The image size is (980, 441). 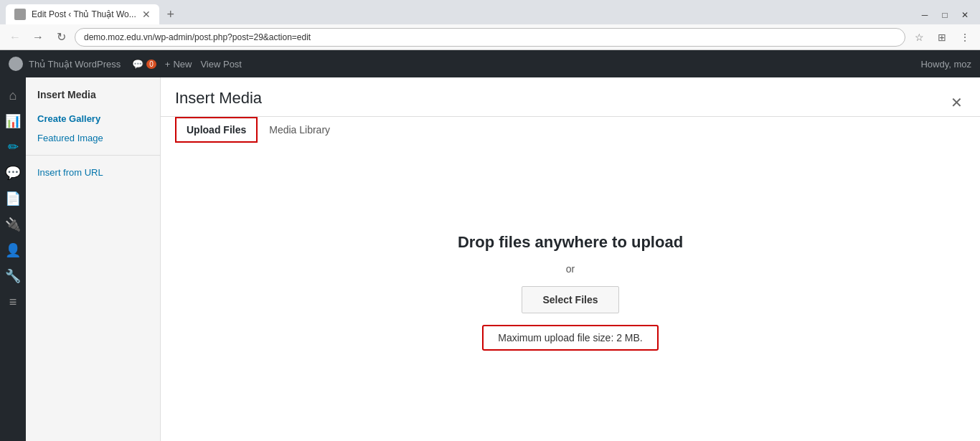 What do you see at coordinates (171, 14) in the screenshot?
I see `new-tab-button: +` at bounding box center [171, 14].